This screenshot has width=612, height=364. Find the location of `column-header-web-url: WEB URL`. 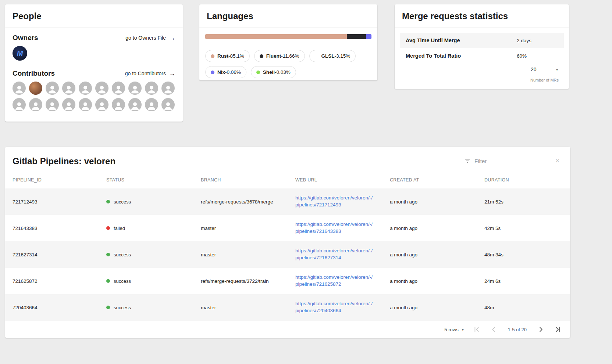

column-header-web-url: WEB URL is located at coordinates (335, 181).